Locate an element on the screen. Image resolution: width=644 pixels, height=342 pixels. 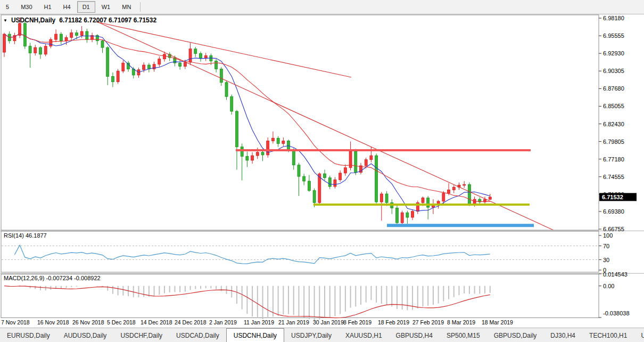
price-tick-label: 6.77180 is located at coordinates (614, 159).